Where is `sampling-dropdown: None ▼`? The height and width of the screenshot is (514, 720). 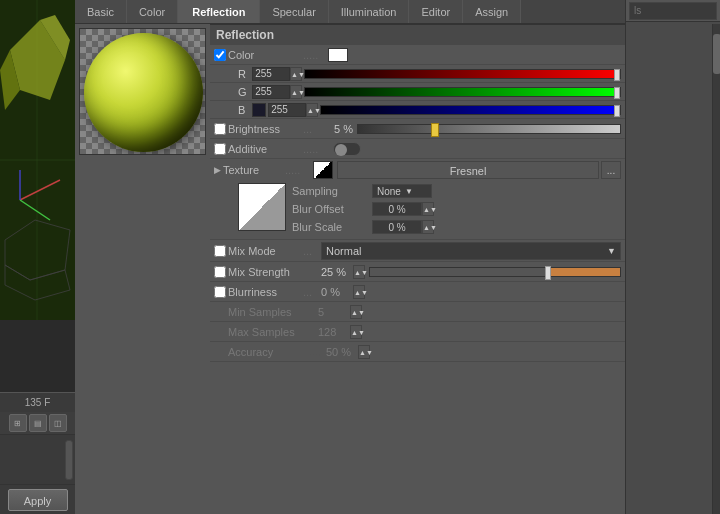 sampling-dropdown: None ▼ is located at coordinates (402, 191).